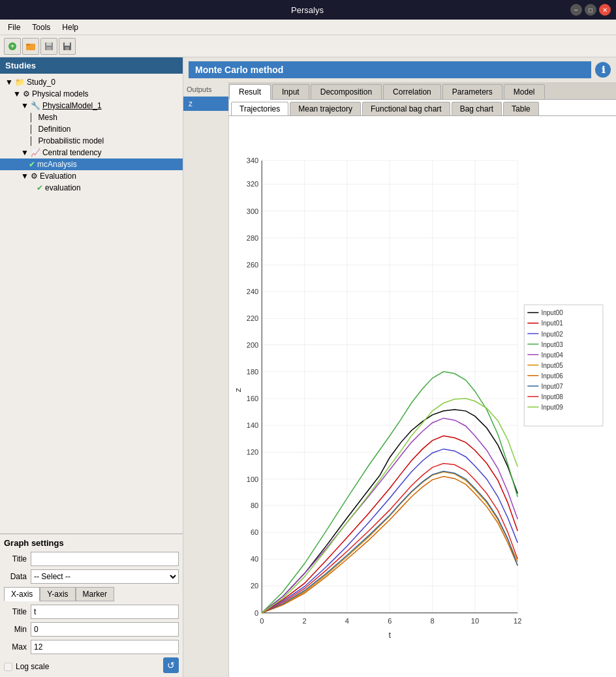 The image size is (616, 677). Describe the element at coordinates (91, 65) in the screenshot. I see `studies-header: Studies` at that location.